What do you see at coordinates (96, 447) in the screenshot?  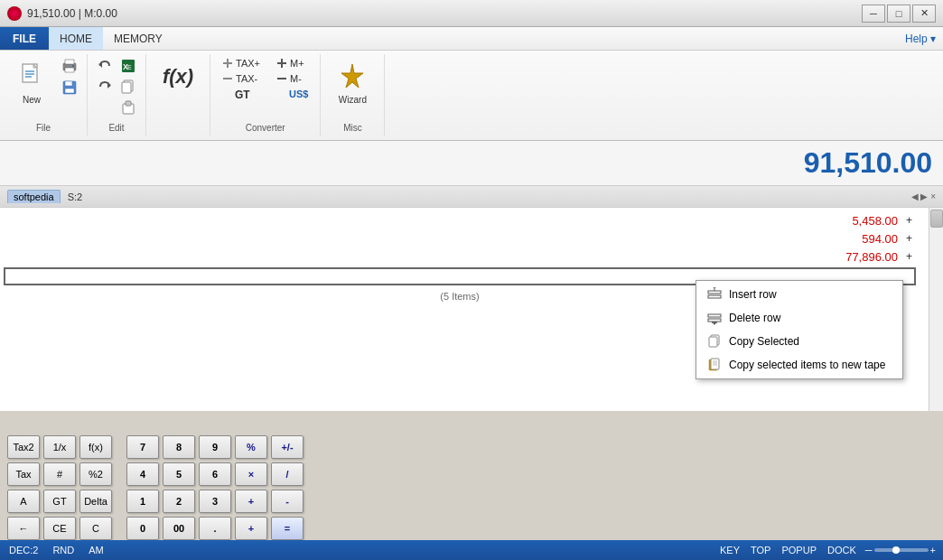 I see `calc-fx: f(x)` at bounding box center [96, 447].